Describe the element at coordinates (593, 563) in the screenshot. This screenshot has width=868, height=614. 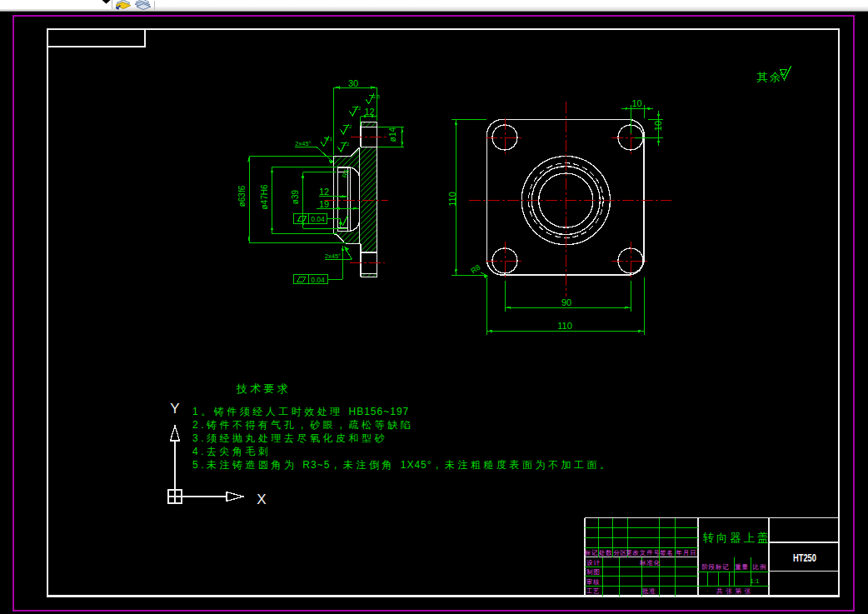
I see `svg-text: 设计` at that location.